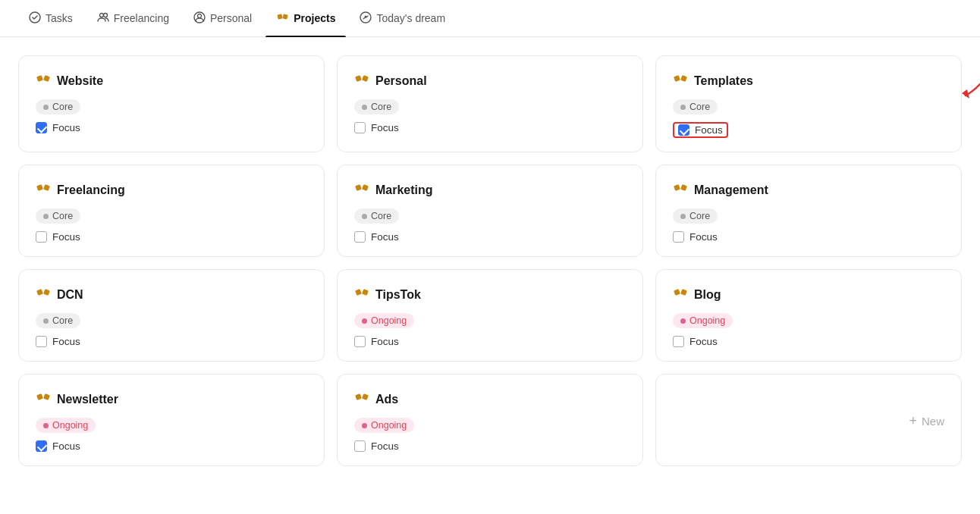 The height and width of the screenshot is (514, 980). I want to click on badge-ongoing-tipstok: Ongoing, so click(384, 321).